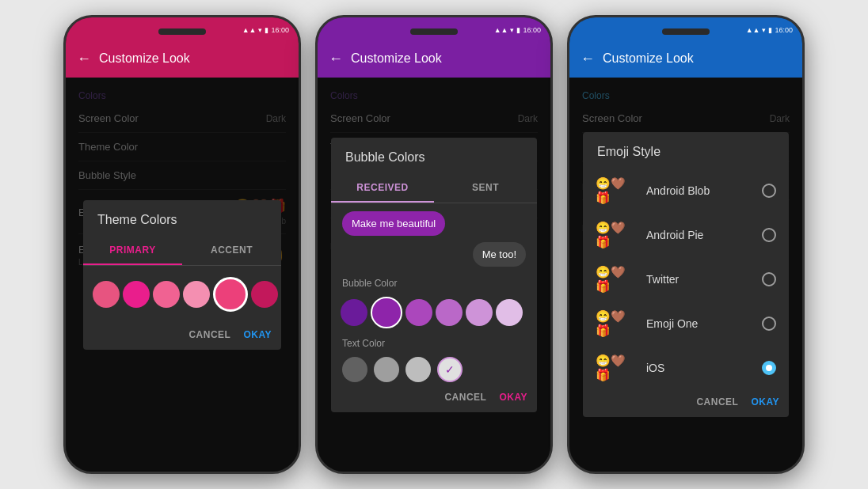 This screenshot has width=868, height=489. I want to click on page-title-2: Customize Look, so click(396, 59).